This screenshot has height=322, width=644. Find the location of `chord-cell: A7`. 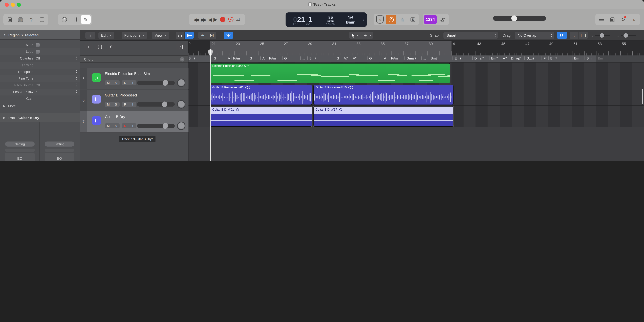

chord-cell: A7 is located at coordinates (504, 58).